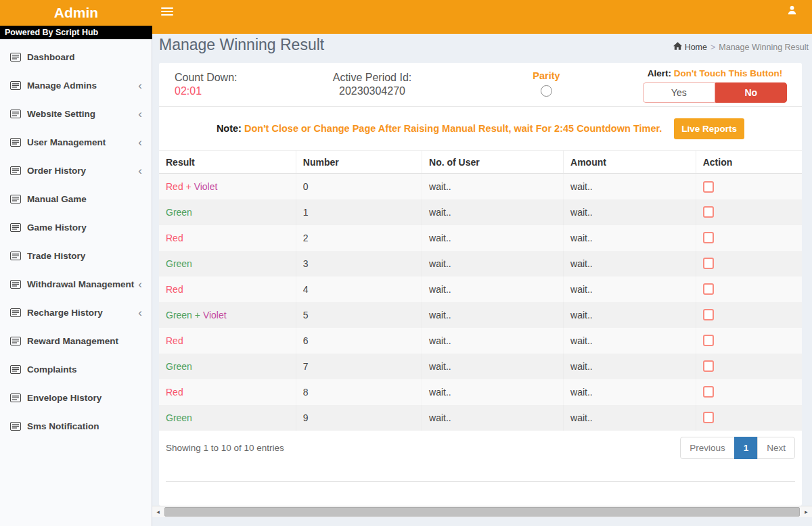  I want to click on sidebar-item-complaints: Complaints, so click(76, 369).